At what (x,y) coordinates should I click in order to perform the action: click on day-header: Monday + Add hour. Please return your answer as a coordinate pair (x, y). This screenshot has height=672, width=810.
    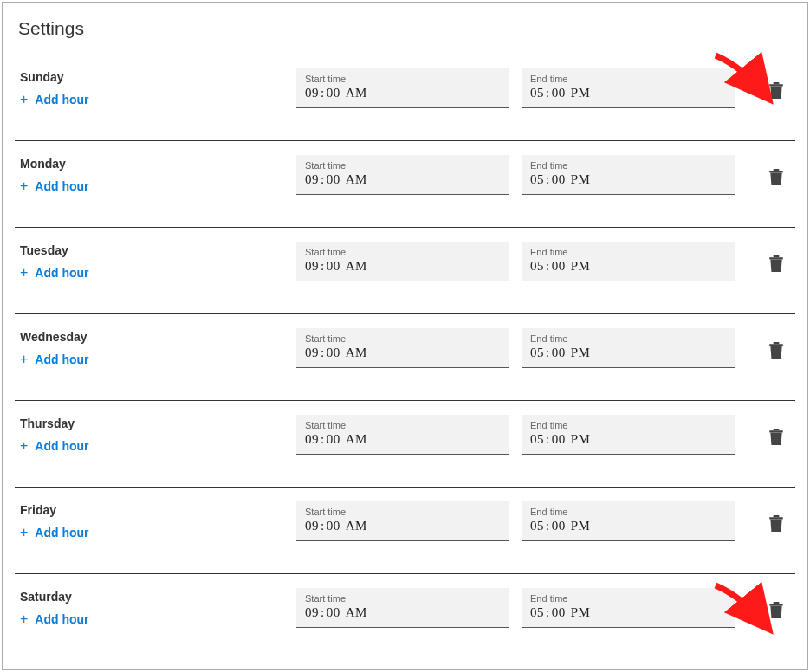
    Looking at the image, I should click on (156, 173).